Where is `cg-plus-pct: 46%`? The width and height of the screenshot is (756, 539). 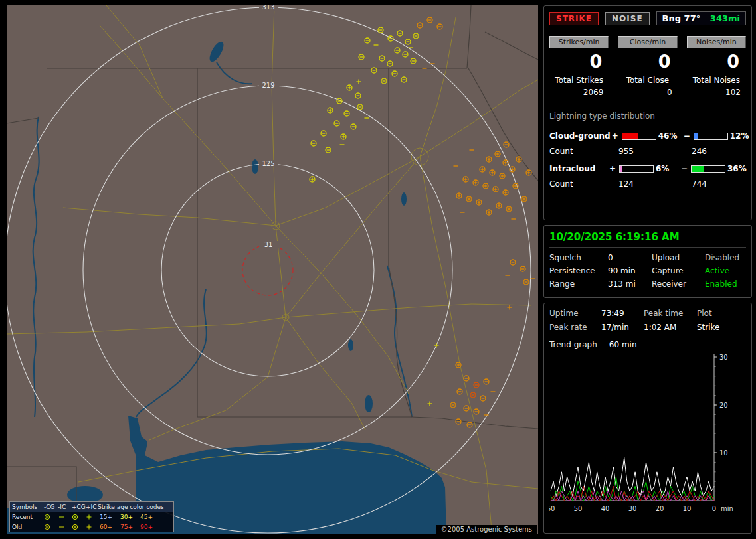 cg-plus-pct: 46% is located at coordinates (670, 136).